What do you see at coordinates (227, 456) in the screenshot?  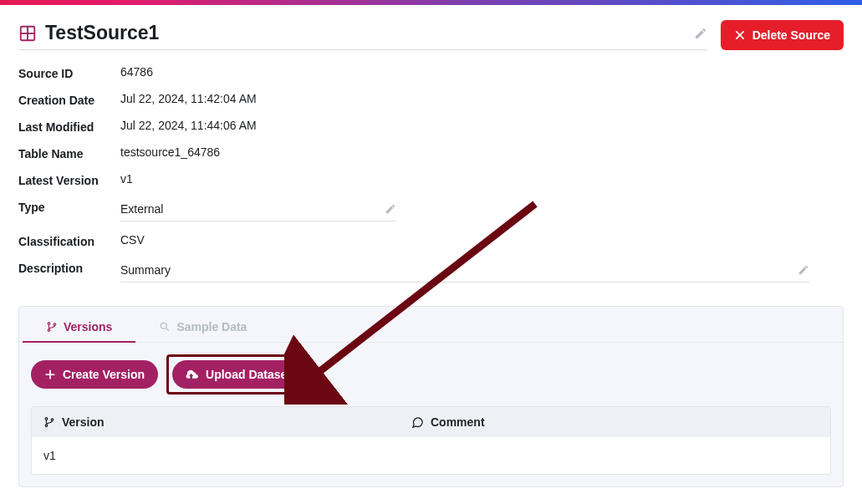 I see `row-version-value: v1` at bounding box center [227, 456].